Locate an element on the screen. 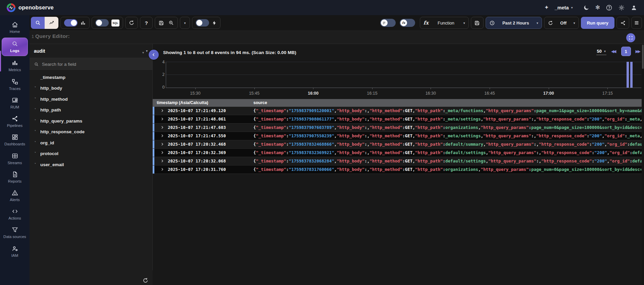 This screenshot has width=644, height=285. x-axis-tick-mark is located at coordinates (373, 89).